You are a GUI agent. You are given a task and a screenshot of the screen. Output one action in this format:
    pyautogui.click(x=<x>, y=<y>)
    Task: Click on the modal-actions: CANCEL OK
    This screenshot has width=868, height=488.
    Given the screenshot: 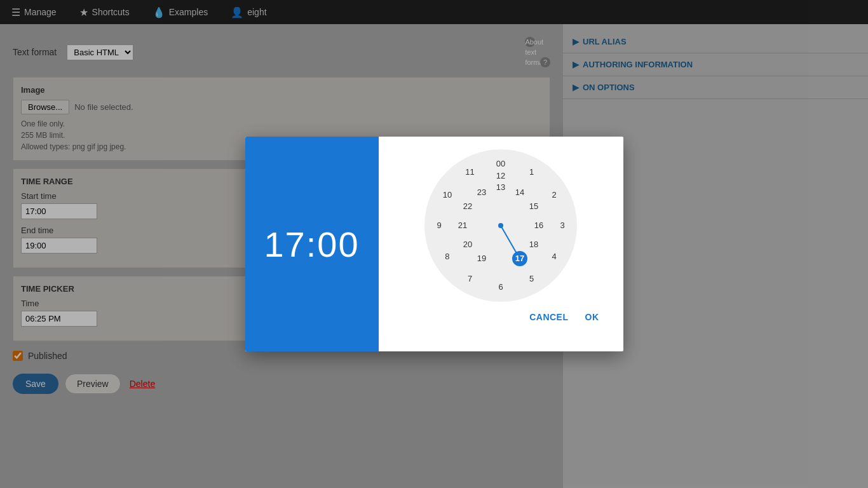 What is the action you would take?
    pyautogui.click(x=501, y=317)
    